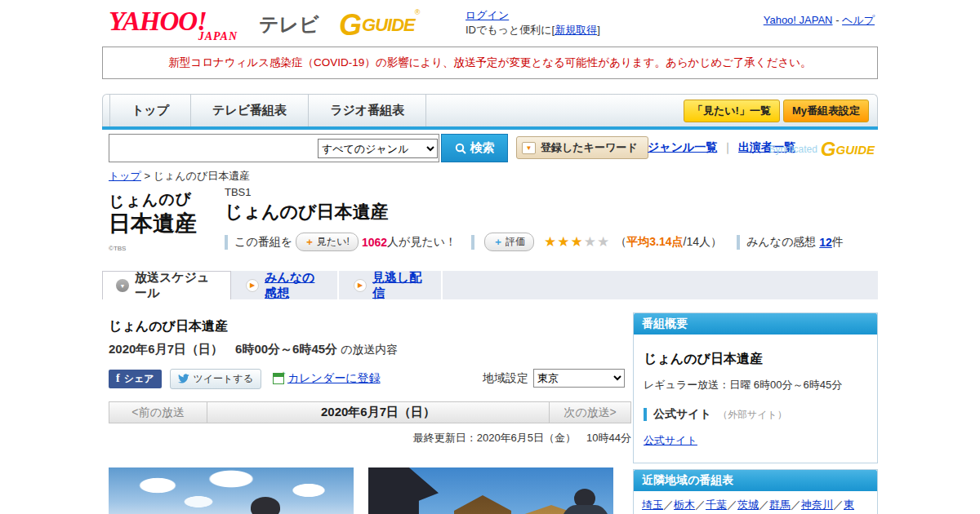 The image size is (980, 514). I want to click on login-note-post: ], so click(599, 29).